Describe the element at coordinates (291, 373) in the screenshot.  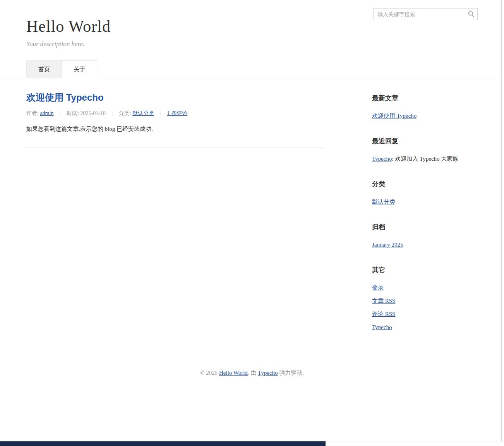
I see `footer-suffix-text: 强力驱动.` at that location.